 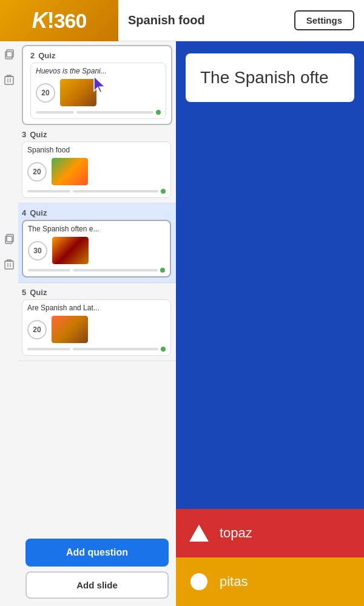 I want to click on delete-icon, so click(x=9, y=81).